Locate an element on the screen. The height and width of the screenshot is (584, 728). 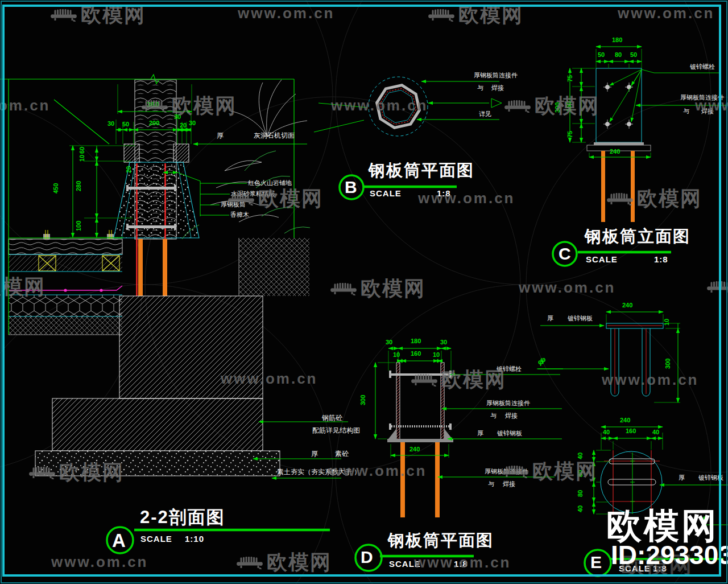
dim-20b: 20 is located at coordinates (129, 170).